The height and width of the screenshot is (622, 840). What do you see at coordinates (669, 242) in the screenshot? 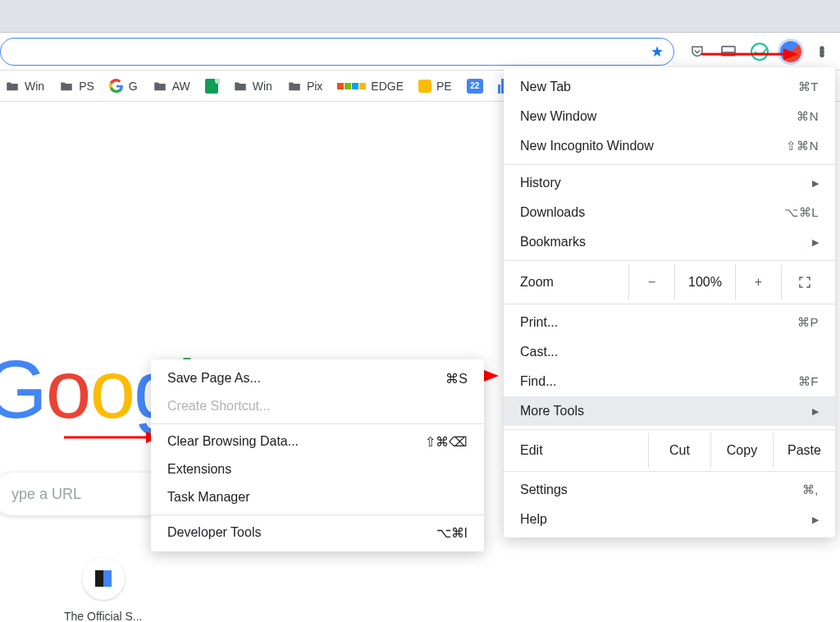
I see `menu-item-bookmarks: Bookmarks ▶` at bounding box center [669, 242].